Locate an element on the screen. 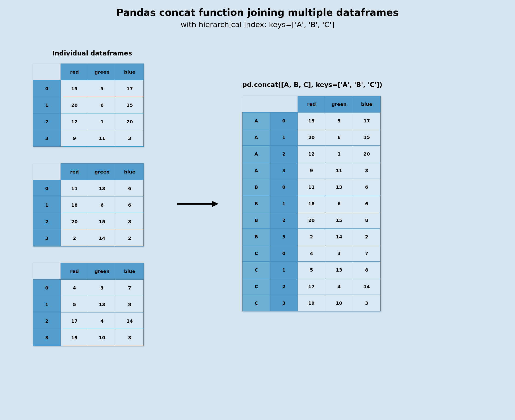  table-row: 1 5 13 8 is located at coordinates (89, 304).